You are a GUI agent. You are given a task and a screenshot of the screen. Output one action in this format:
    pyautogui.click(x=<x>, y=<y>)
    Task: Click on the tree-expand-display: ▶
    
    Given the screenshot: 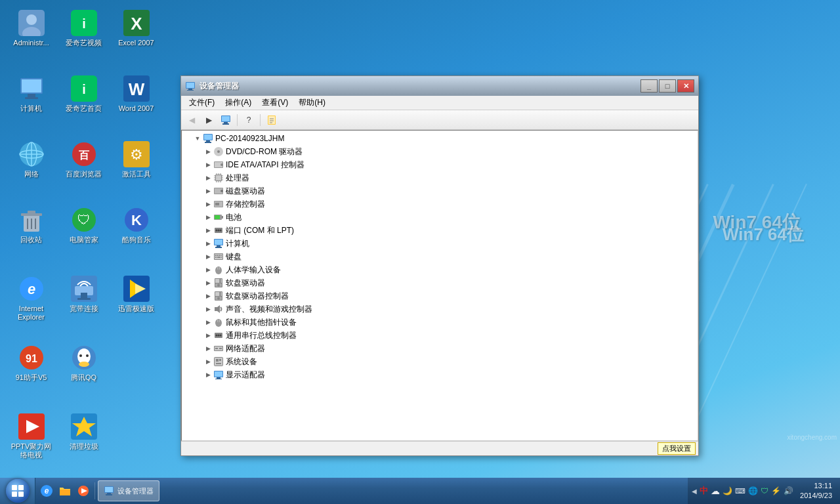 What is the action you would take?
    pyautogui.click(x=208, y=375)
    